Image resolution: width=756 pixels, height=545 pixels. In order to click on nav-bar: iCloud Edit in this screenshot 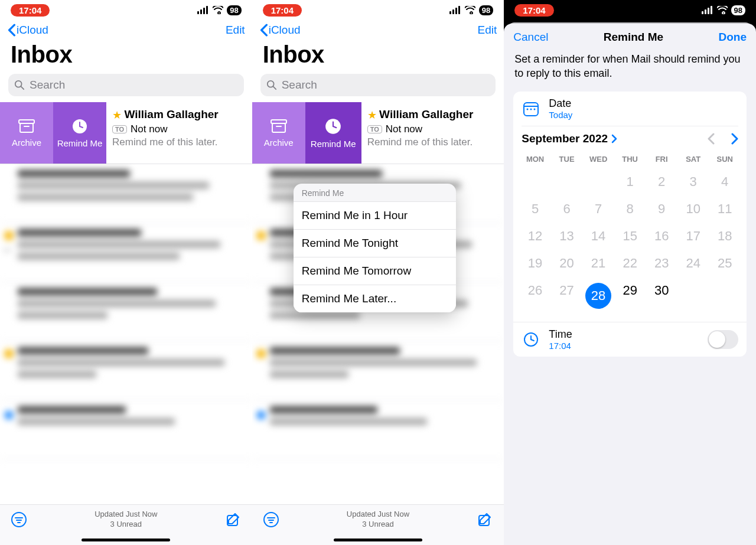, I will do `click(126, 30)`.